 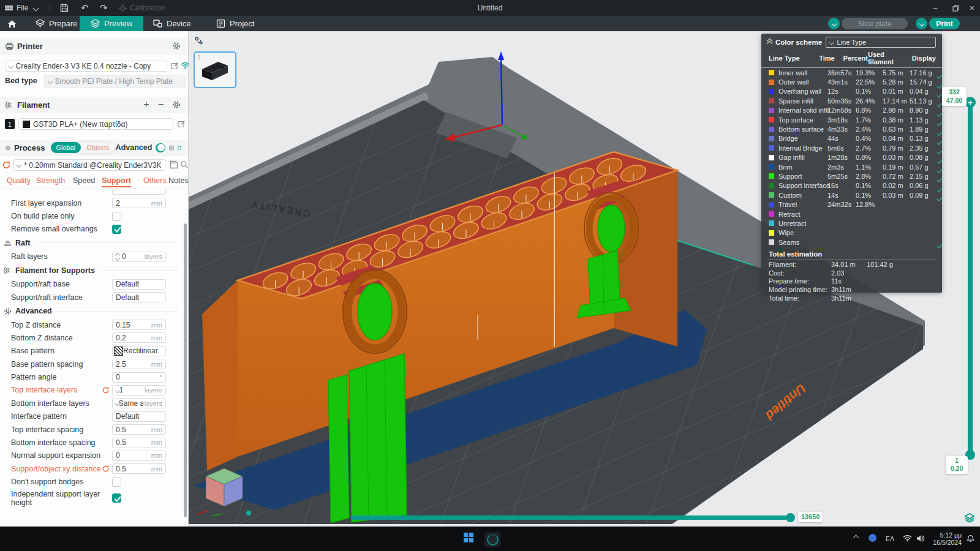 What do you see at coordinates (769, 43) in the screenshot?
I see `collapse-legend-icon` at bounding box center [769, 43].